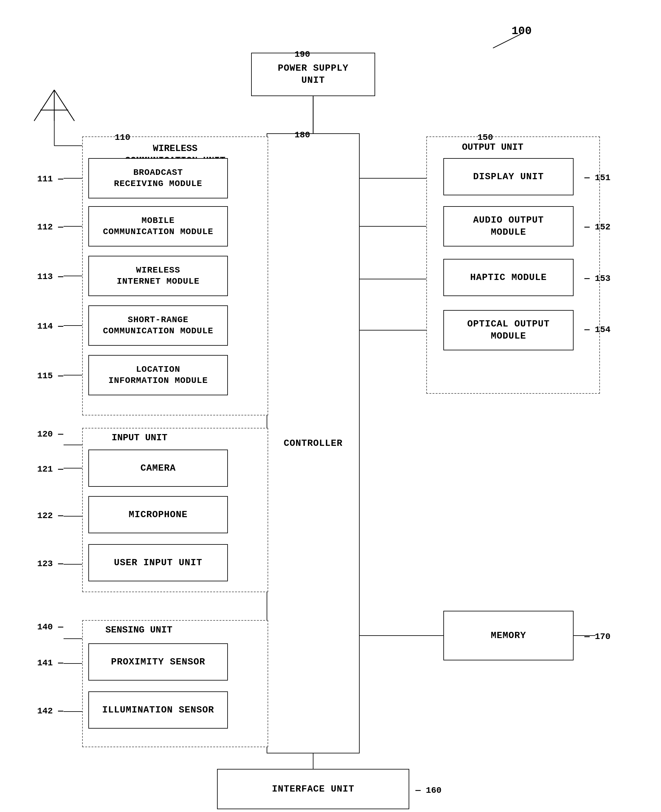 This screenshot has width=661, height=812. I want to click on ref-121: 121 —, so click(50, 469).